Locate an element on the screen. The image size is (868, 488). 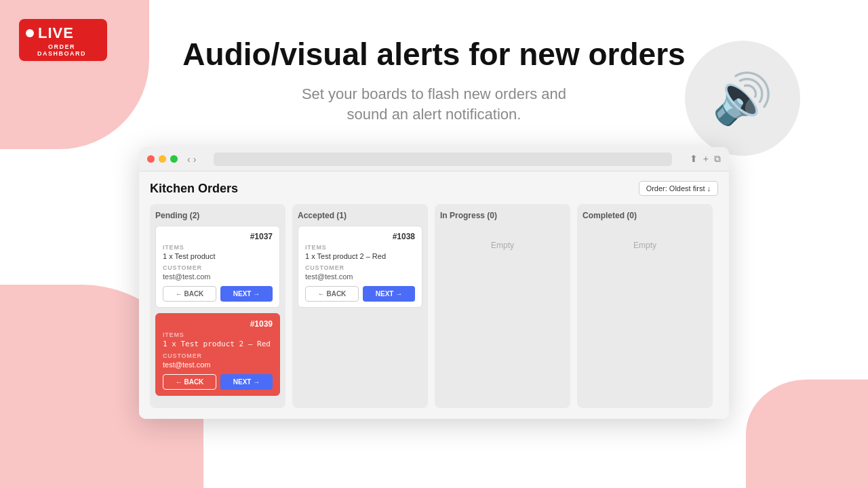
live-label: LIVE is located at coordinates (56, 33).